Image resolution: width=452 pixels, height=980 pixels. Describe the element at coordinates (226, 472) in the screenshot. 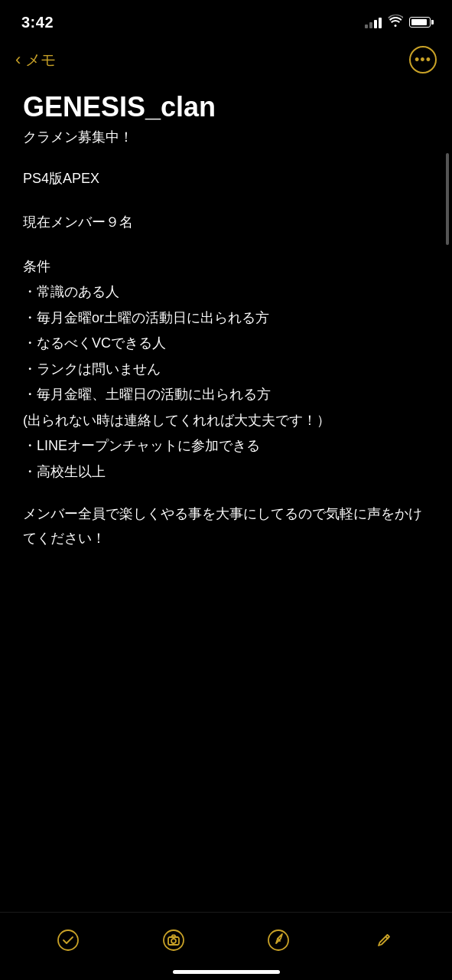

I see `condition-8: ・高校生以上` at that location.